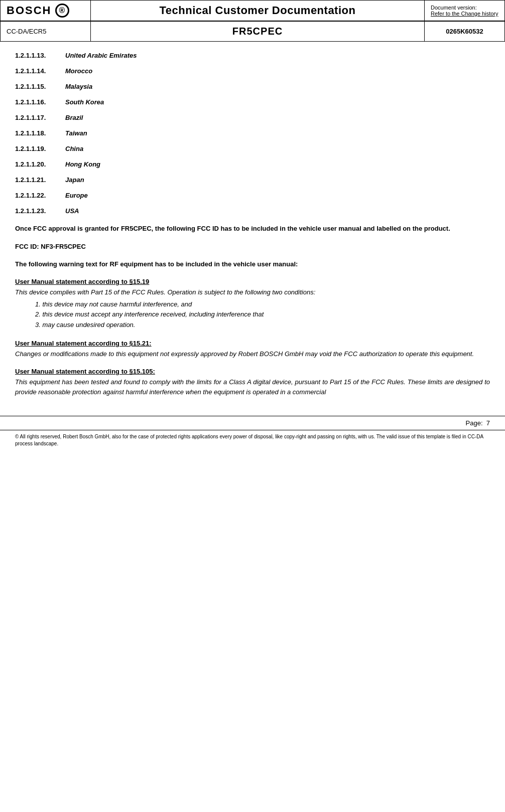 The image size is (505, 812). What do you see at coordinates (76, 196) in the screenshot?
I see `section-label: Europe` at bounding box center [76, 196].